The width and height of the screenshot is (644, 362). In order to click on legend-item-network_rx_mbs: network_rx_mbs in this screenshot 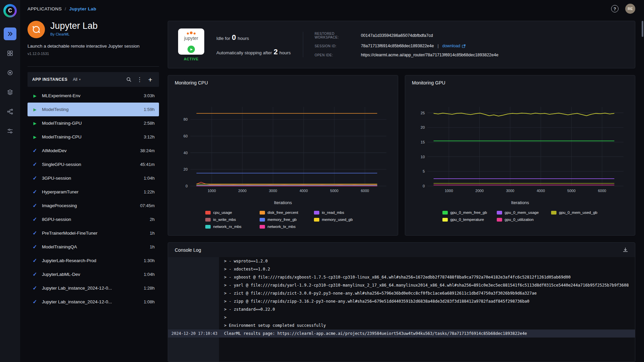, I will do `click(229, 227)`.